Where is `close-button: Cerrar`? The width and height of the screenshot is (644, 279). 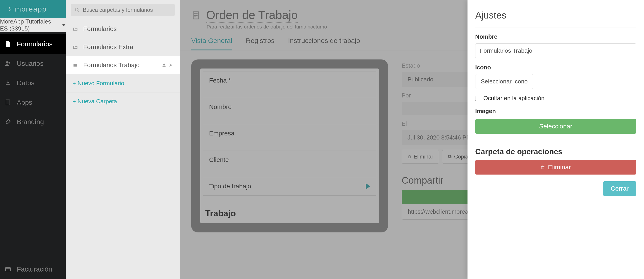
close-button: Cerrar is located at coordinates (620, 189).